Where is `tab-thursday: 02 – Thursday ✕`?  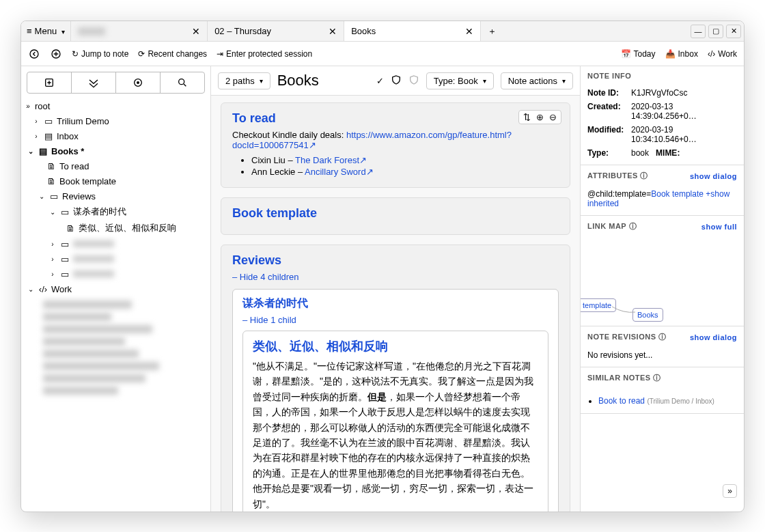 tab-thursday: 02 – Thursday ✕ is located at coordinates (276, 31).